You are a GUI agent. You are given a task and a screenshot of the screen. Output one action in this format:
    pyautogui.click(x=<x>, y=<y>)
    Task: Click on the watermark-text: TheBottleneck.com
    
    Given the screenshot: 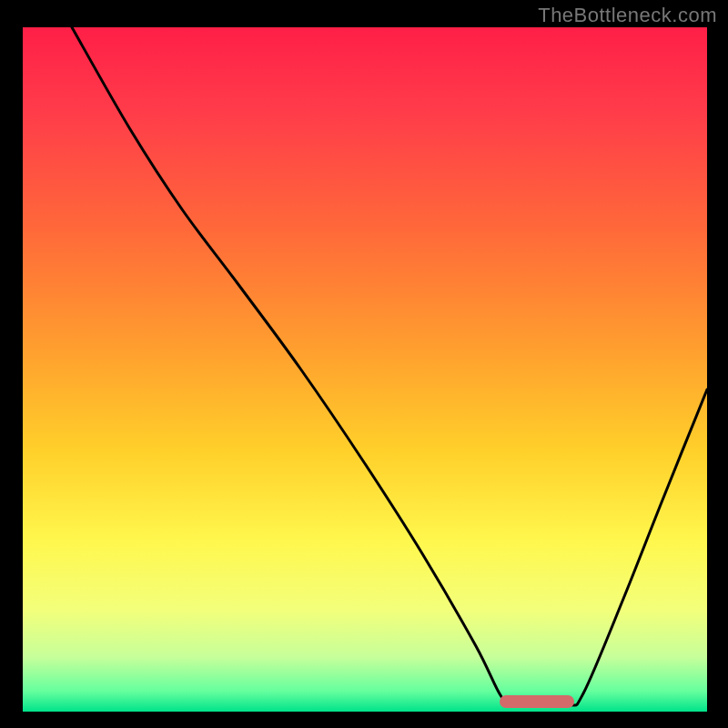 What is the action you would take?
    pyautogui.click(x=628, y=15)
    